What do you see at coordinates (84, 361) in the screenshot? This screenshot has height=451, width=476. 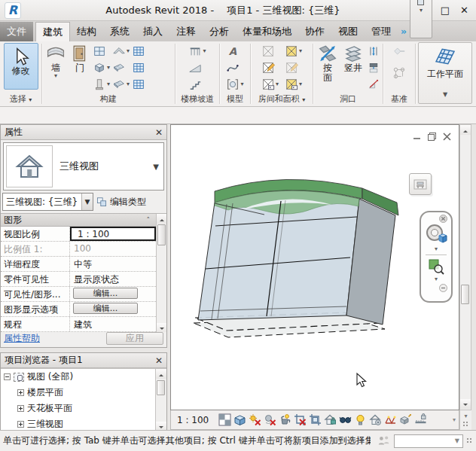 I see `project-browser-title-bar: 项目浏览器 - 项目1 ✕` at bounding box center [84, 361].